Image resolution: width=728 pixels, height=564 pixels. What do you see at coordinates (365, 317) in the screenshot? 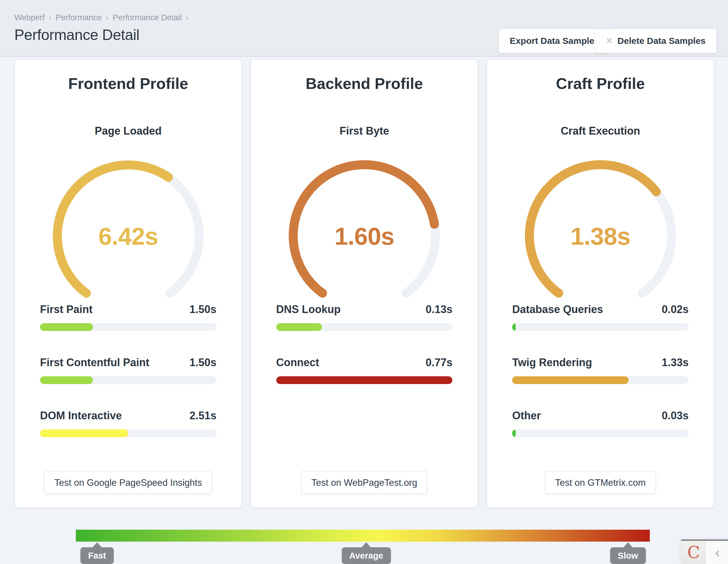
I see `metric-row: DNS Lookup 0.13s` at bounding box center [365, 317].